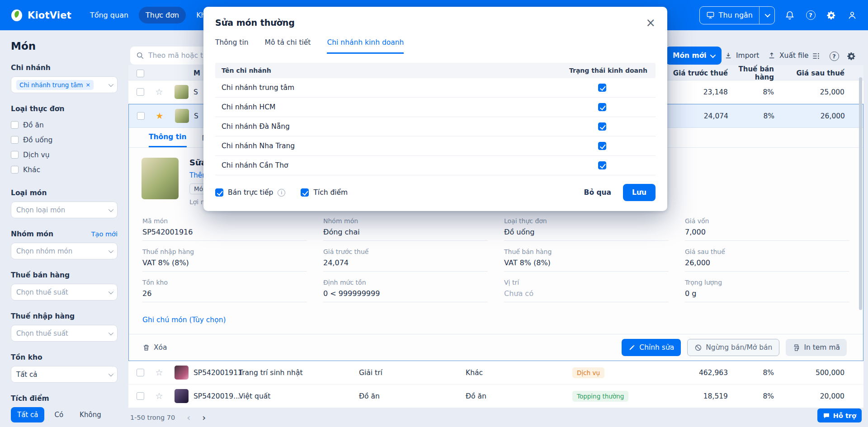 This screenshot has height=427, width=868. What do you see at coordinates (55, 85) in the screenshot?
I see `branch-selected-tag: Chi nhánh trung tâm ×` at bounding box center [55, 85].